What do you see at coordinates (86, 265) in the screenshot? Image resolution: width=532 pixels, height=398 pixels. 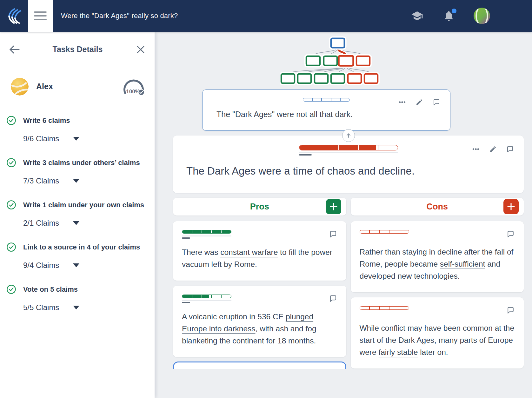 I see `task-count-toggle: 9/4 Claims` at bounding box center [86, 265].